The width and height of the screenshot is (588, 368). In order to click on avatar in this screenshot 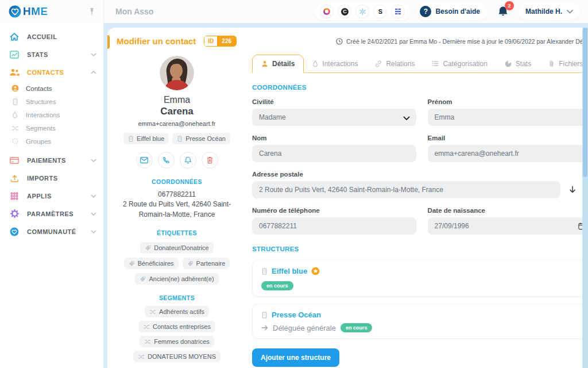, I will do `click(177, 73)`.